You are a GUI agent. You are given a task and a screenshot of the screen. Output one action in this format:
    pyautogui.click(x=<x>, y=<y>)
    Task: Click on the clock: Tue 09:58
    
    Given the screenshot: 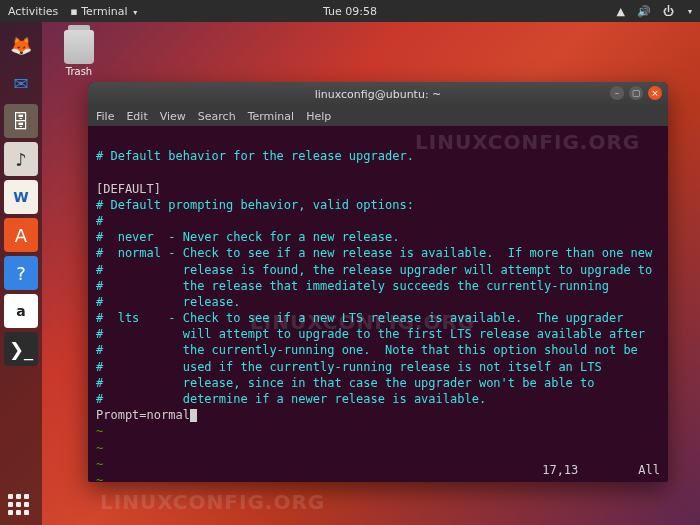 What is the action you would take?
    pyautogui.click(x=350, y=12)
    